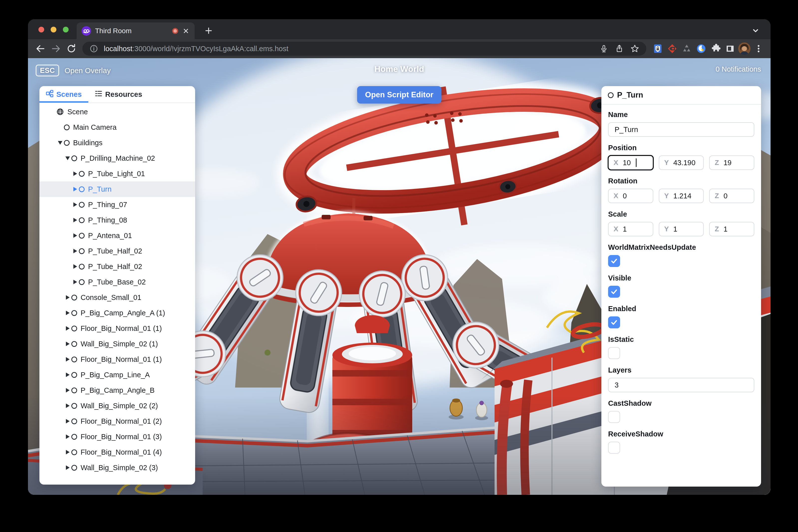 Image resolution: width=798 pixels, height=532 pixels. Describe the element at coordinates (117, 127) in the screenshot. I see `tree-item: Main Camera` at that location.